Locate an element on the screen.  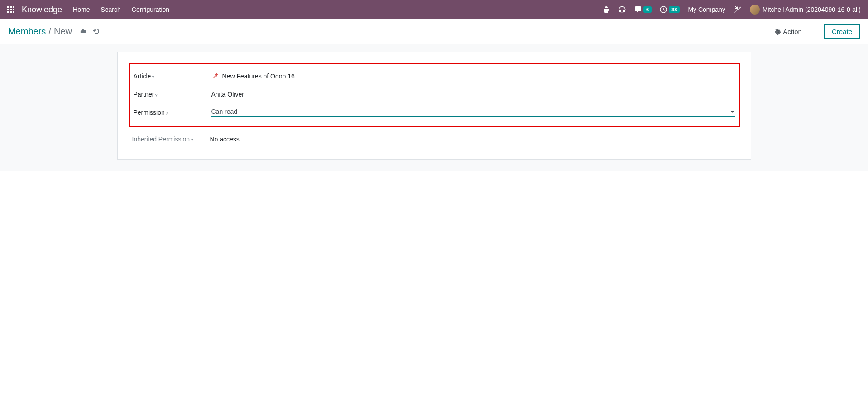
apps-menu-icon is located at coordinates (11, 10).